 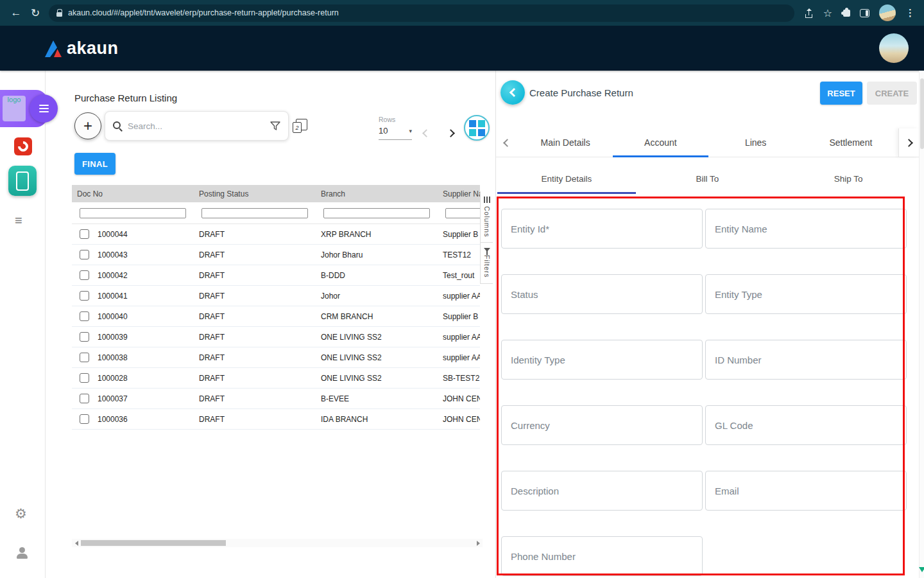 I want to click on column-header-branch: Branch, so click(x=377, y=194).